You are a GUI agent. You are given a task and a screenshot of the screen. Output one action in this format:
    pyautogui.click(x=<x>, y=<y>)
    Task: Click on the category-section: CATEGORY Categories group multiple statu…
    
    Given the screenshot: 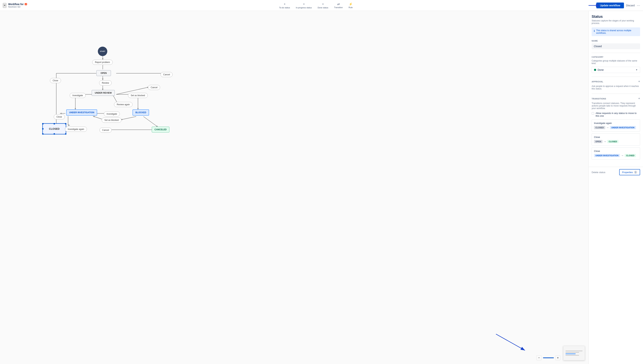 What is the action you would take?
    pyautogui.click(x=616, y=64)
    